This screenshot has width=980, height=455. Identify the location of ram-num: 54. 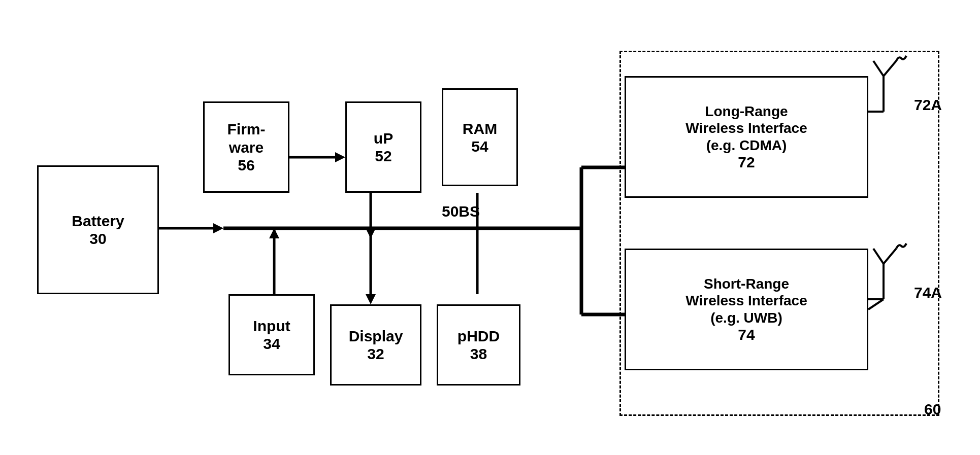
(479, 147).